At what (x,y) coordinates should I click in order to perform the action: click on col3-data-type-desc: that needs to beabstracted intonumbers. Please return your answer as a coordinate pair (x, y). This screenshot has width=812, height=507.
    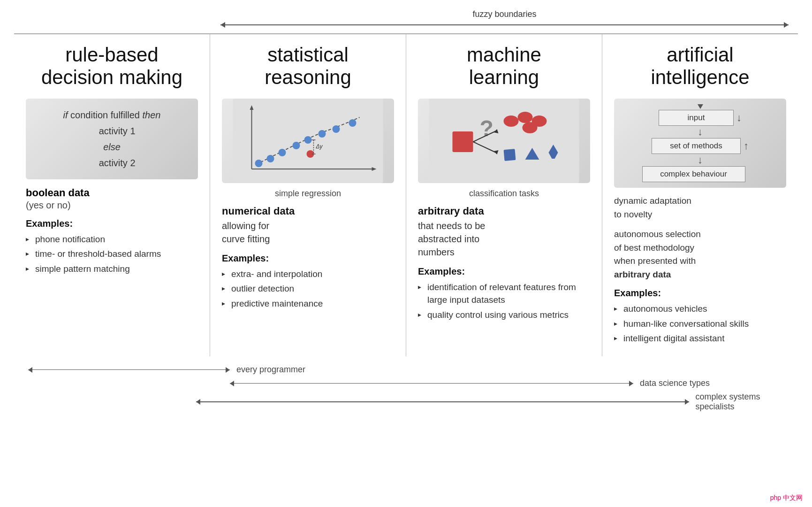
    Looking at the image, I should click on (504, 239).